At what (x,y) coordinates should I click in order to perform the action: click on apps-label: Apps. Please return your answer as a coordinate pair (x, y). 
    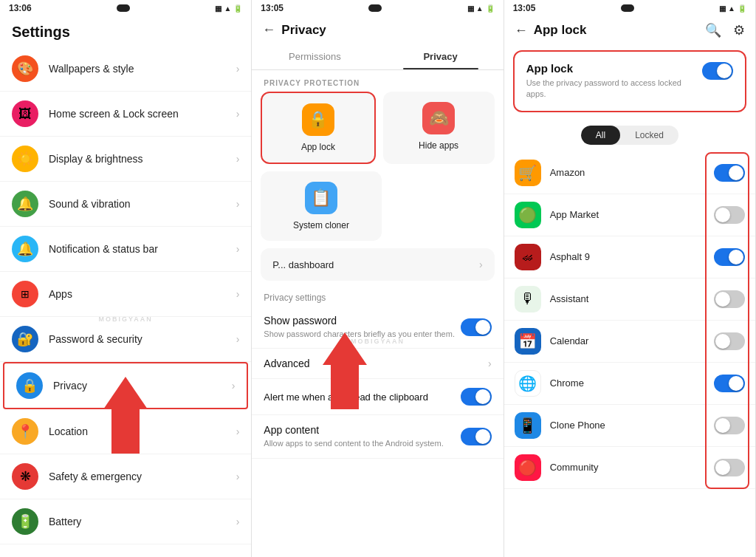
    Looking at the image, I should click on (142, 294).